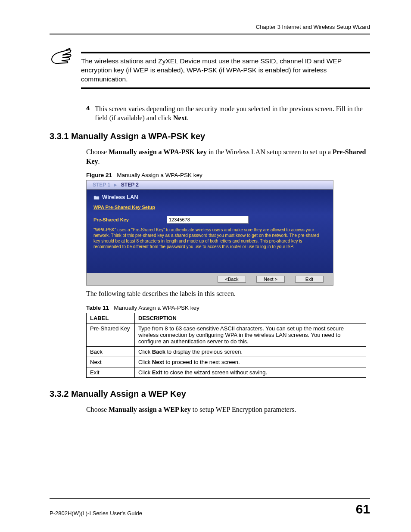  I want to click on header-rule, so click(210, 34).